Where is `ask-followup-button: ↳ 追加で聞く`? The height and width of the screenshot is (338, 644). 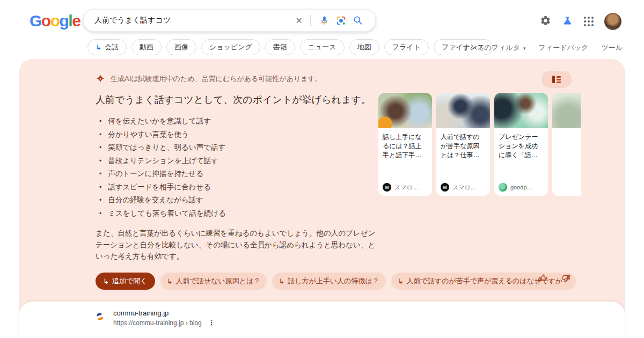
ask-followup-button: ↳ 追加で聞く is located at coordinates (126, 281).